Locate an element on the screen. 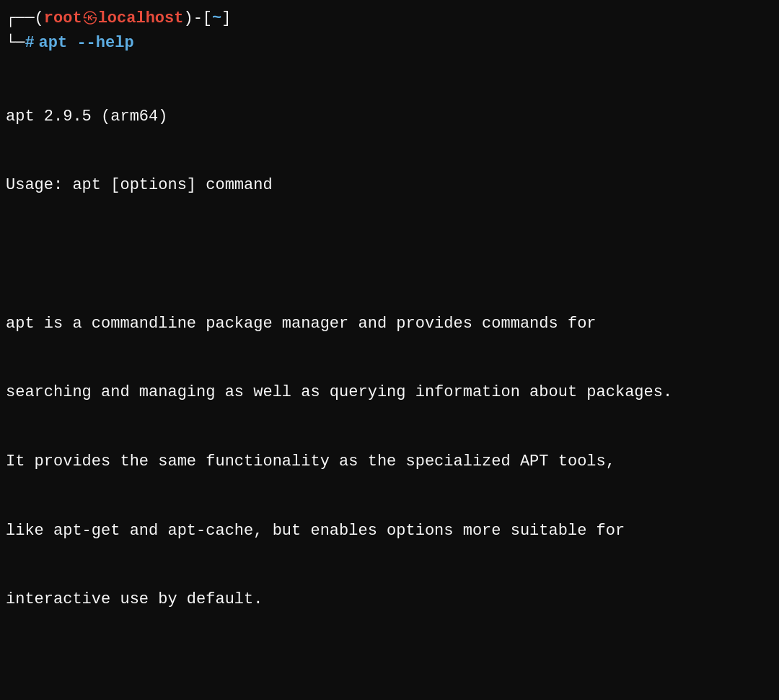 Image resolution: width=779 pixels, height=700 pixels. prompt-dir: ~ is located at coordinates (216, 19).